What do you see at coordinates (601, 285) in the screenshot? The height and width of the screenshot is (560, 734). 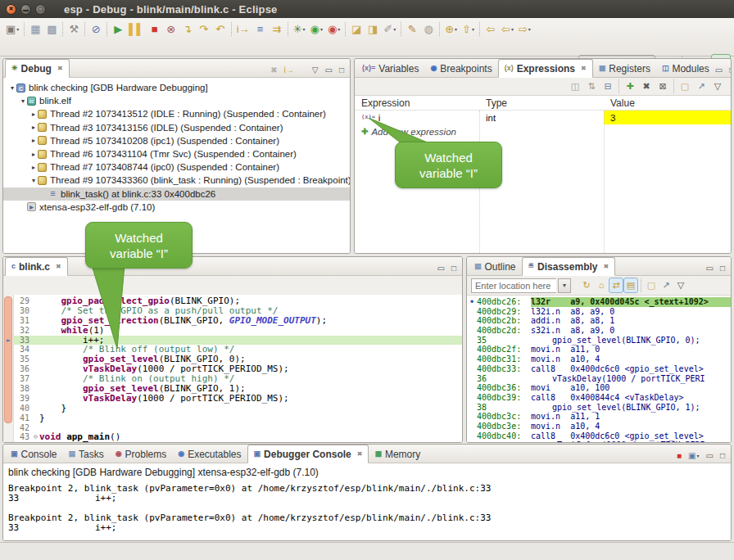 I see `home-button: ⌂` at bounding box center [601, 285].